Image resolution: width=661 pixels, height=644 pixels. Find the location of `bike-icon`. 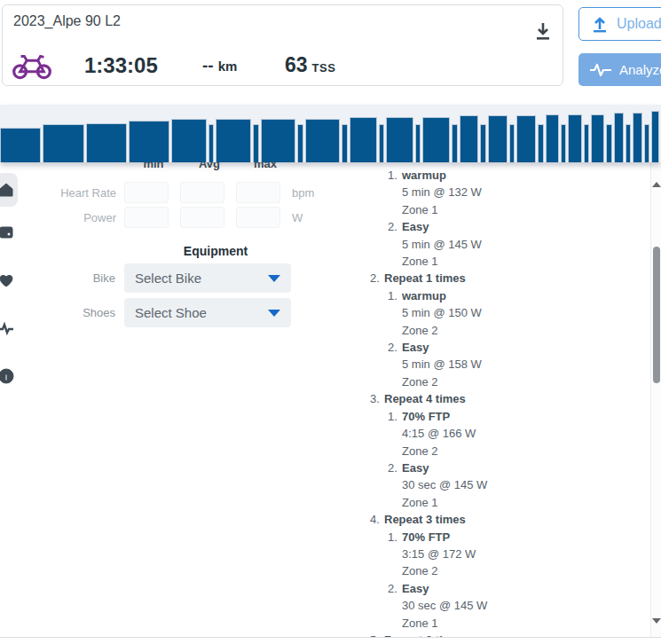

bike-icon is located at coordinates (32, 66).